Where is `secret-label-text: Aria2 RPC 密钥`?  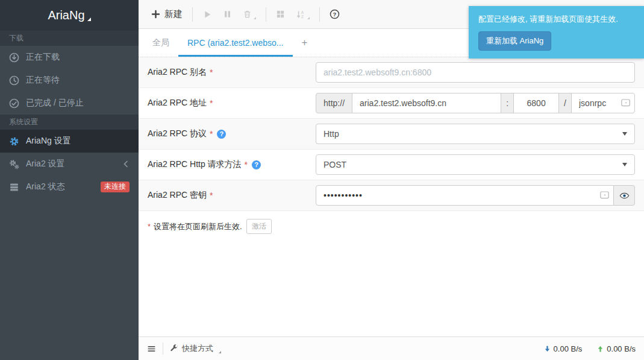 secret-label-text: Aria2 RPC 密钥 is located at coordinates (177, 195).